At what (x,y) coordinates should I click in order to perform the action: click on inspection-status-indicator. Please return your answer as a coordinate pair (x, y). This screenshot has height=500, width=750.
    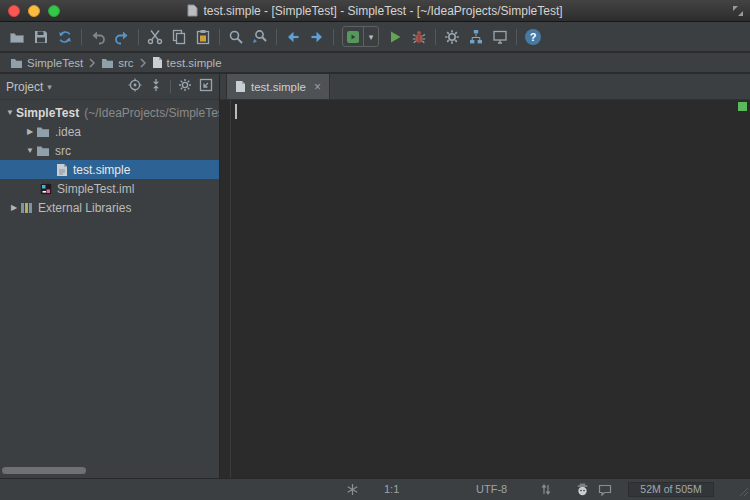
    Looking at the image, I should click on (742, 106).